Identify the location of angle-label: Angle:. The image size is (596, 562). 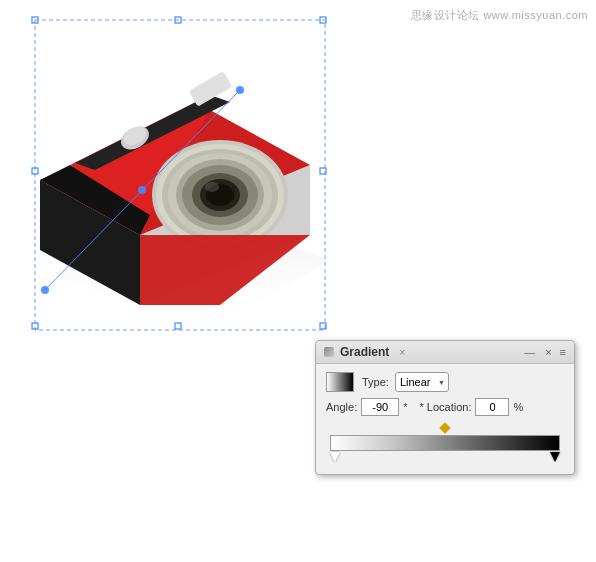
(342, 407).